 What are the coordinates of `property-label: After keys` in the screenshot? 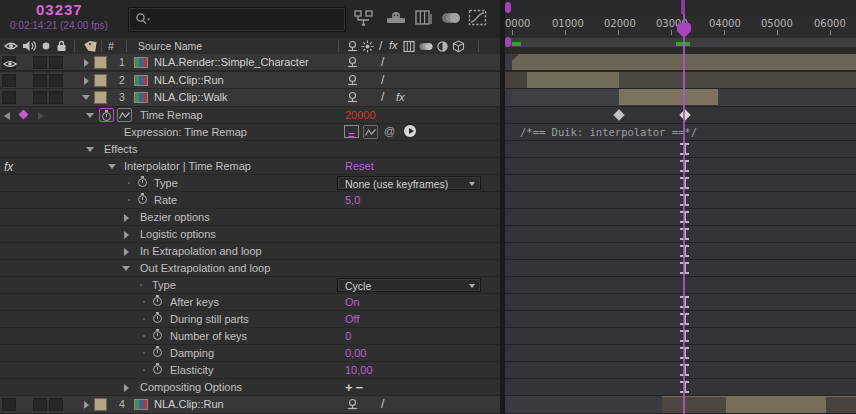 It's located at (194, 302).